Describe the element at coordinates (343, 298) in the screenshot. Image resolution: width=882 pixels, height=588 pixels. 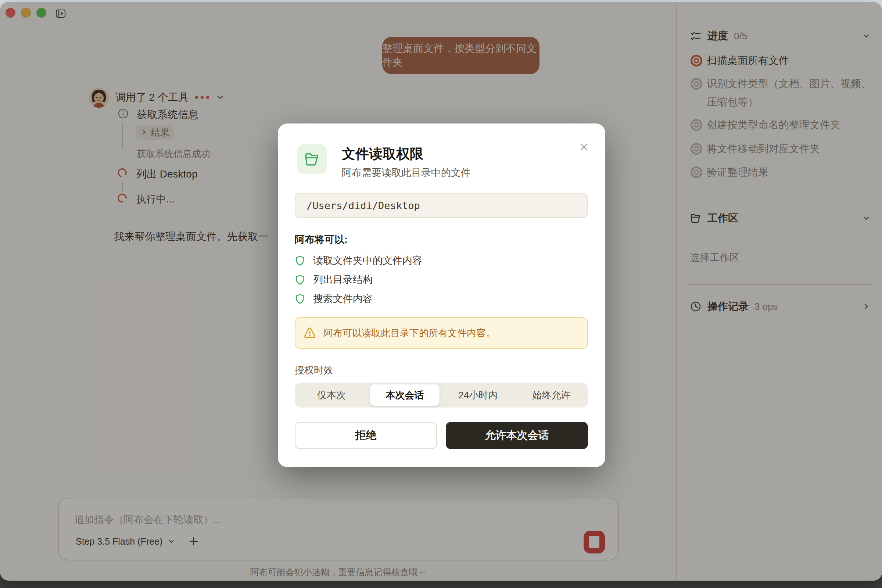
I see `capability-text: 搜索文件内容` at that location.